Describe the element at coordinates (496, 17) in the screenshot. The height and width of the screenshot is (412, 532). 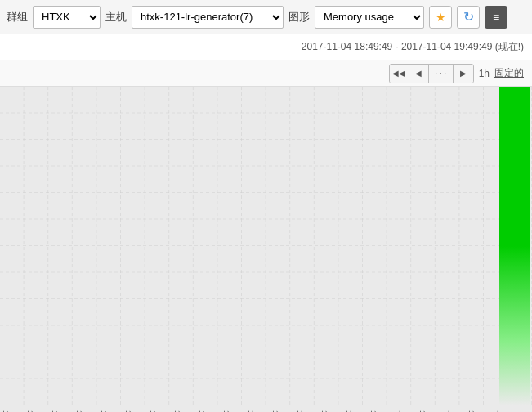
I see `more-button: ≡` at that location.